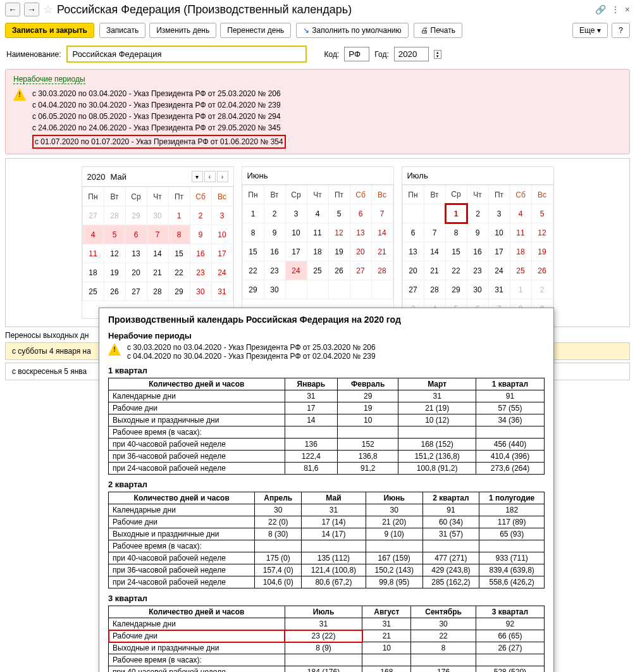 The height and width of the screenshot is (672, 635). What do you see at coordinates (187, 54) in the screenshot?
I see `name-input` at bounding box center [187, 54].